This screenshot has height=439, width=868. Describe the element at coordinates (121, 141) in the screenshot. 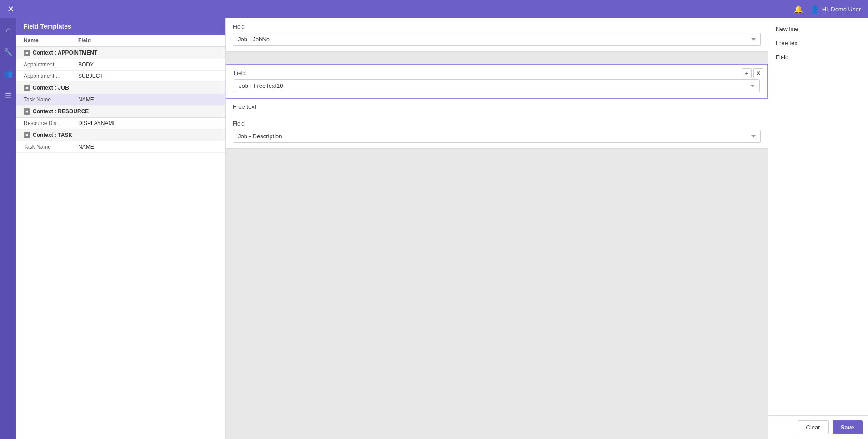

I see `context-task: ■ Context : TASK Task Name NAME` at that location.